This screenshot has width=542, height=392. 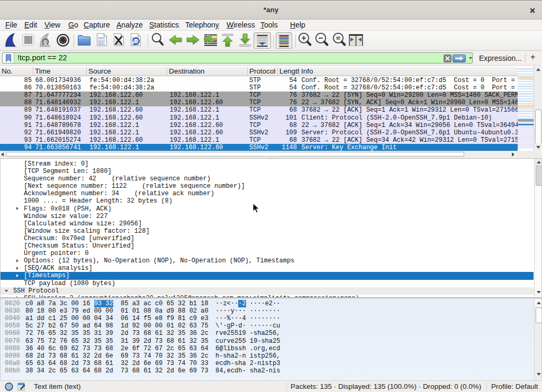 I want to click on svg-text: 0011, so click(x=101, y=44).